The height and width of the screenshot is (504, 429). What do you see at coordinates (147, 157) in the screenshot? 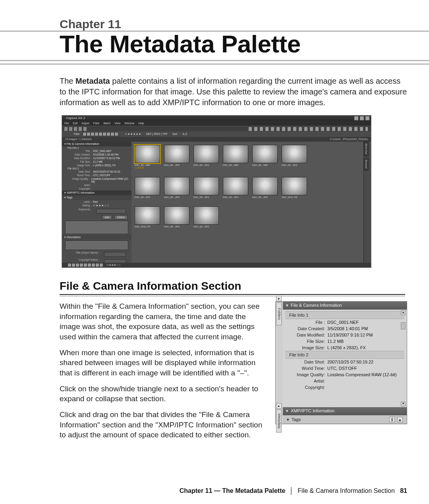
I see `thumbnail: DSC_00...NEF✩★★★ · ·` at bounding box center [147, 157].